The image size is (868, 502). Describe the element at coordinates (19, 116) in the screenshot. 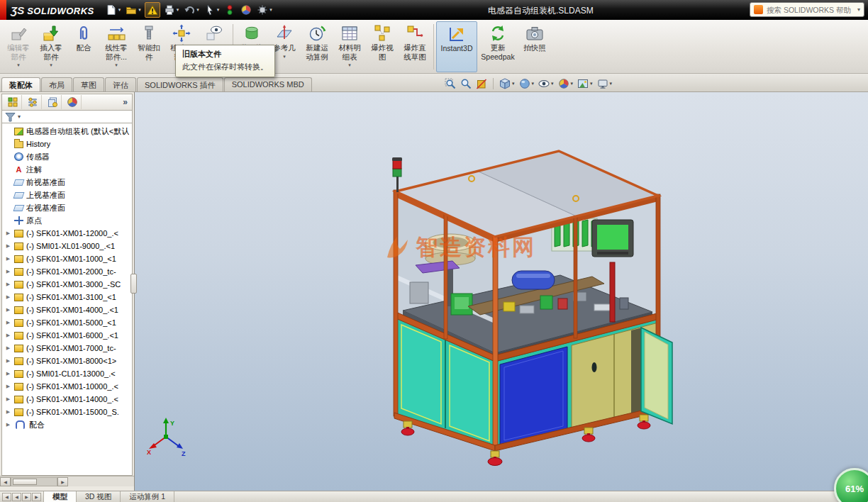

I see `filter-dropdown-arrow-icon: ▾` at that location.